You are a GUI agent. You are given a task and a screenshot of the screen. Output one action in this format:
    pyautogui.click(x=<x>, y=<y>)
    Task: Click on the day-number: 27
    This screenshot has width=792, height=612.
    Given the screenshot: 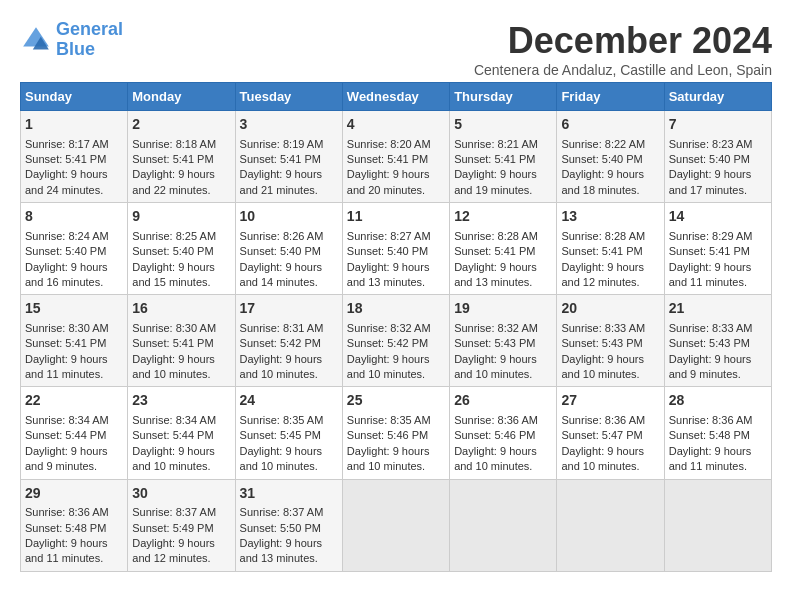 What is the action you would take?
    pyautogui.click(x=610, y=401)
    